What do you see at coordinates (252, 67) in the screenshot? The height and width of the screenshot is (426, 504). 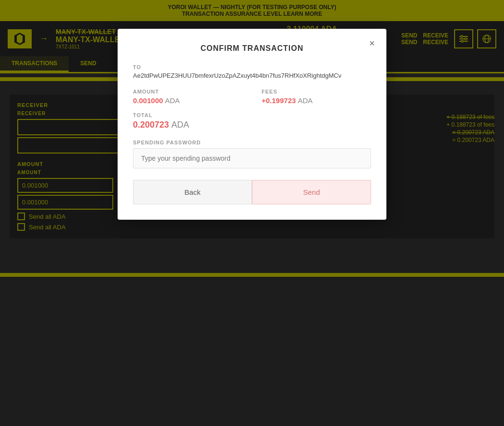 I see `modal-to-label: TO` at bounding box center [252, 67].